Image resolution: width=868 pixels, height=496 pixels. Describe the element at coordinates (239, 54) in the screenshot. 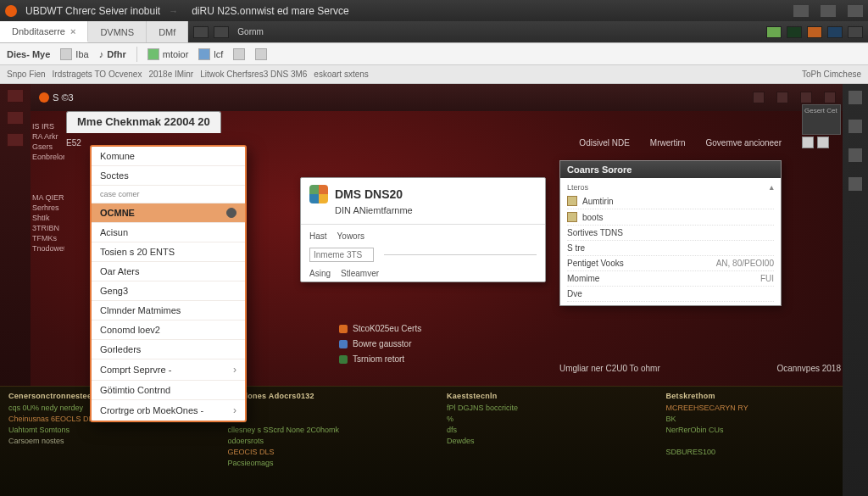

I see `bars-icon` at that location.